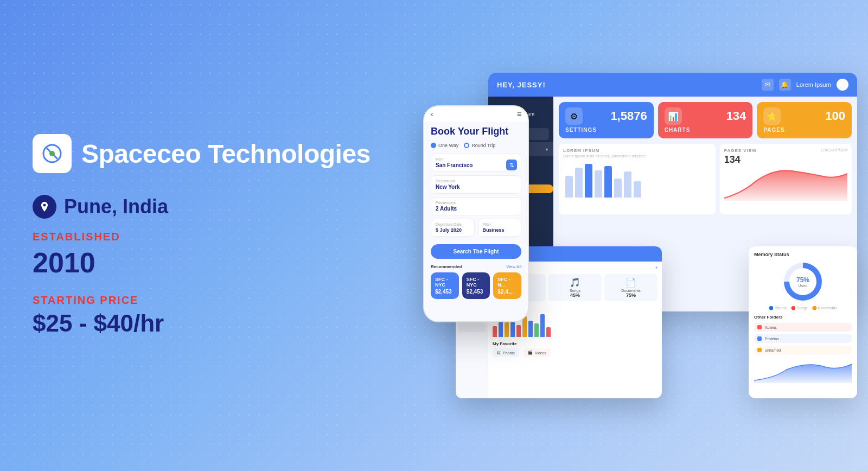 This screenshot has height=471, width=868. What do you see at coordinates (807, 351) in the screenshot?
I see `other-folder-name-3: unnamed` at bounding box center [807, 351].